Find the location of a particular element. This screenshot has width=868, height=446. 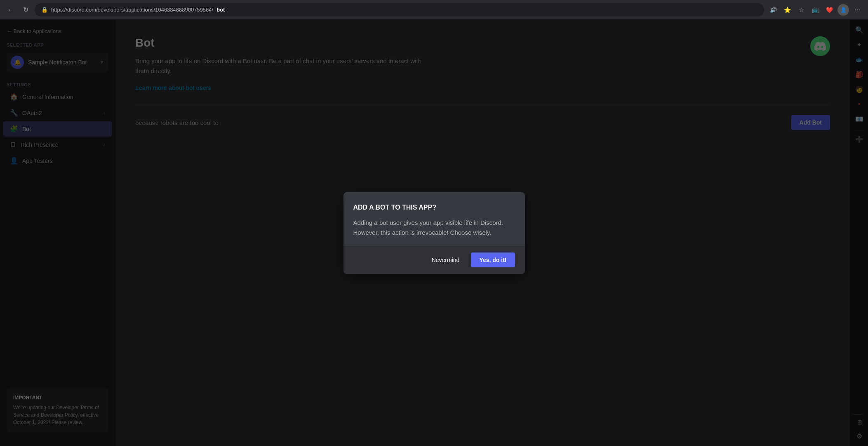

modal-body-text: Adding a bot user gives your app visible… is located at coordinates (434, 228).